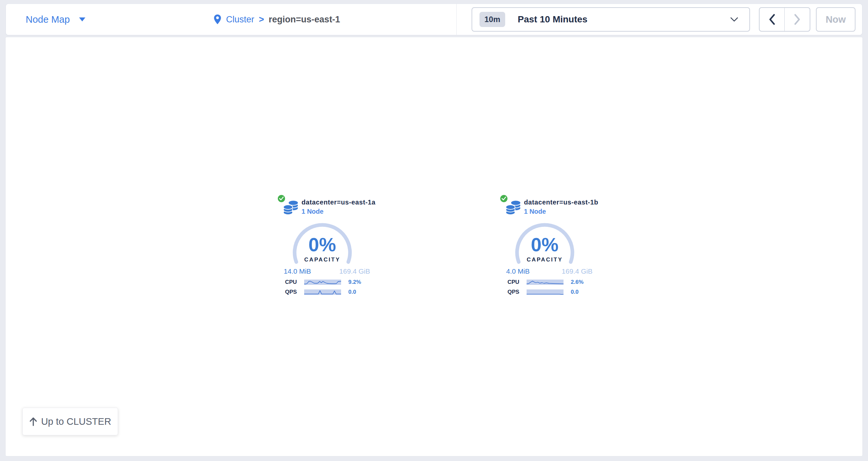  Describe the element at coordinates (772, 20) in the screenshot. I see `chevron-left-icon` at that location.